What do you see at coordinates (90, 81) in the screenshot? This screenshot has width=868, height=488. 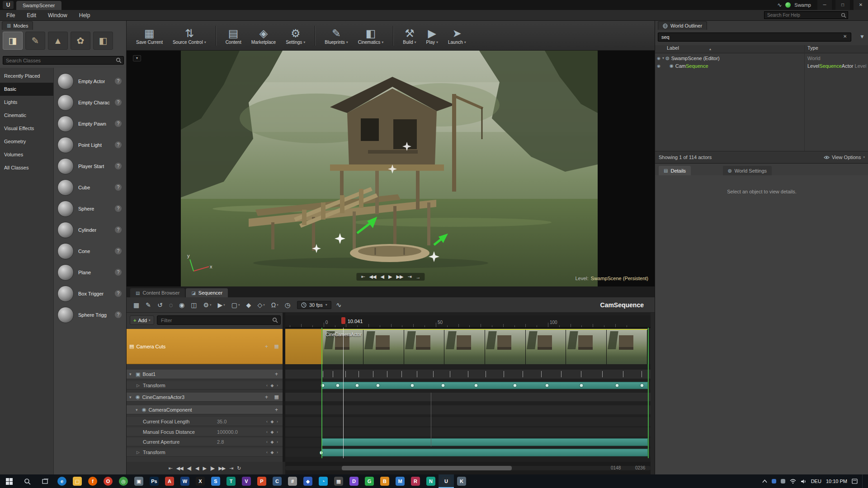 I see `placeable-empty-actor: Empty Actor?` at bounding box center [90, 81].